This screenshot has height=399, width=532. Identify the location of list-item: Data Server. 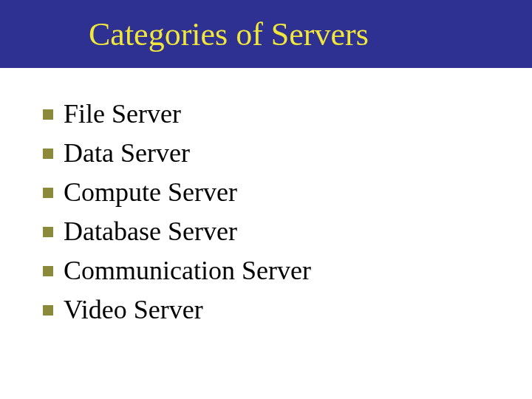
(287, 154).